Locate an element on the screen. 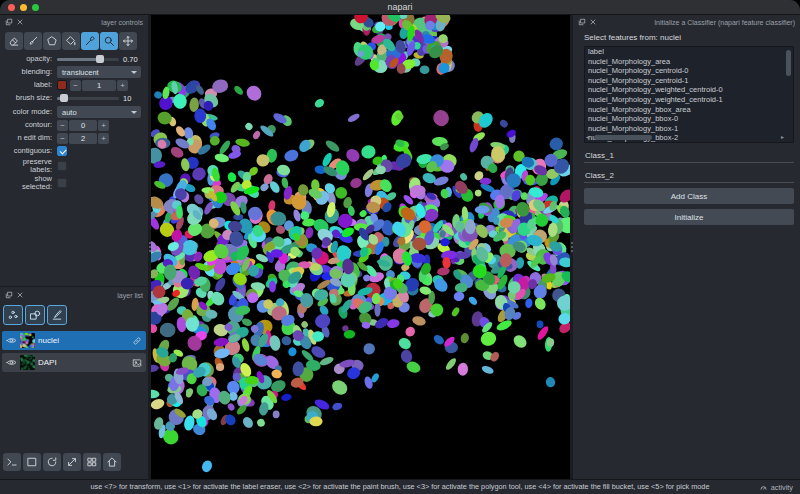  n-edit-dim-increment-button: + is located at coordinates (104, 138).